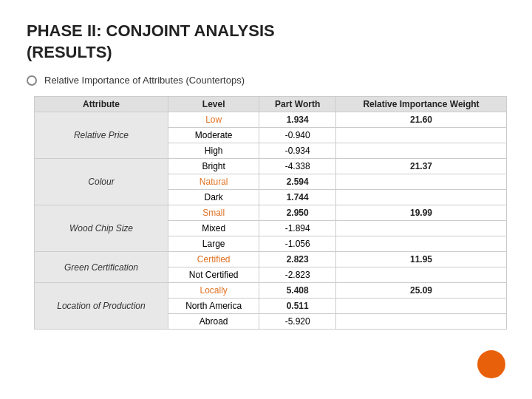 The height and width of the screenshot is (399, 532). I want to click on table-row: ColourBright-4.33821.37, so click(270, 167).